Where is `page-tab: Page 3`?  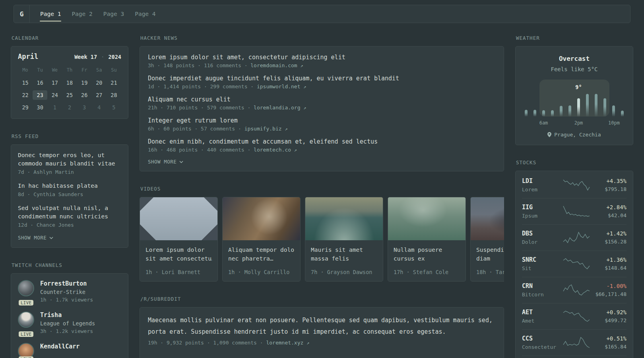
page-tab: Page 3 is located at coordinates (114, 14).